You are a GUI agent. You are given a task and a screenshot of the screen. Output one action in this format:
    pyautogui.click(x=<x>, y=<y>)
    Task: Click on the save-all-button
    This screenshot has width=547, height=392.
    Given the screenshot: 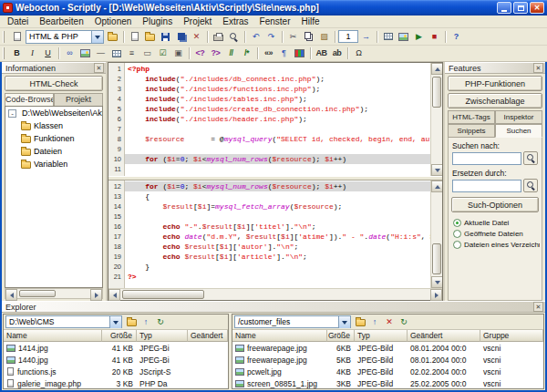 What is the action you would take?
    pyautogui.click(x=181, y=36)
    